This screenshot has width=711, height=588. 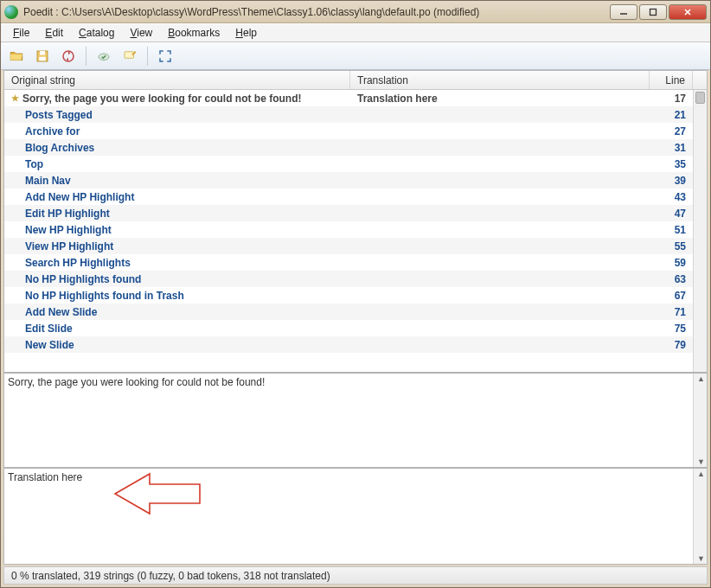 What do you see at coordinates (700, 80) in the screenshot?
I see `column-scroll-spacer` at bounding box center [700, 80].